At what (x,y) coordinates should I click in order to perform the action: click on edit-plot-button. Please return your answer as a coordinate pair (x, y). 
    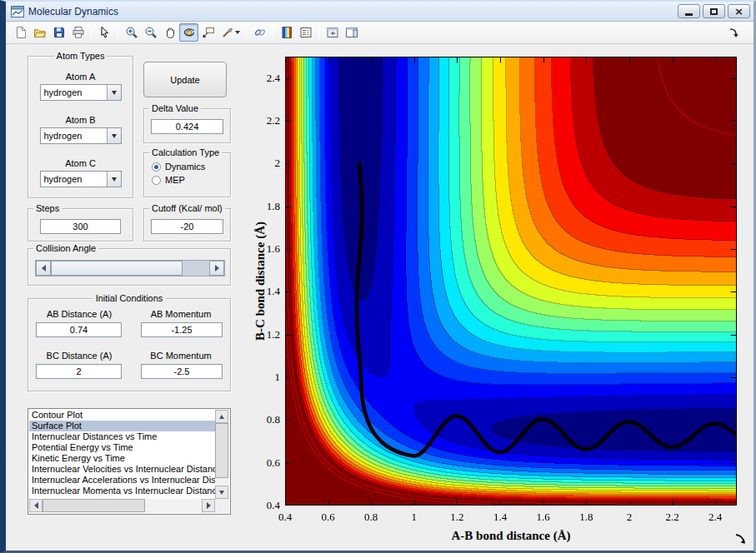
    Looking at the image, I should click on (105, 32).